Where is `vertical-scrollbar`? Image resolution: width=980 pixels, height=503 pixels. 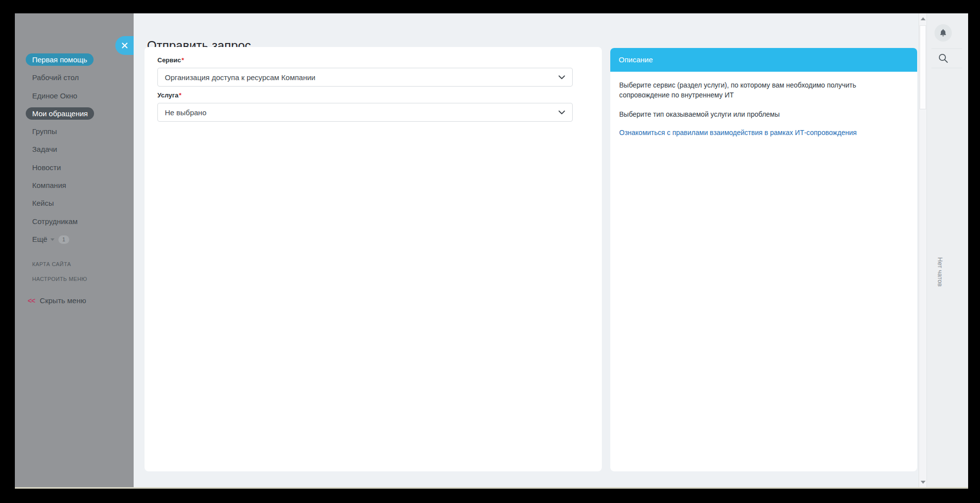 vertical-scrollbar is located at coordinates (923, 251).